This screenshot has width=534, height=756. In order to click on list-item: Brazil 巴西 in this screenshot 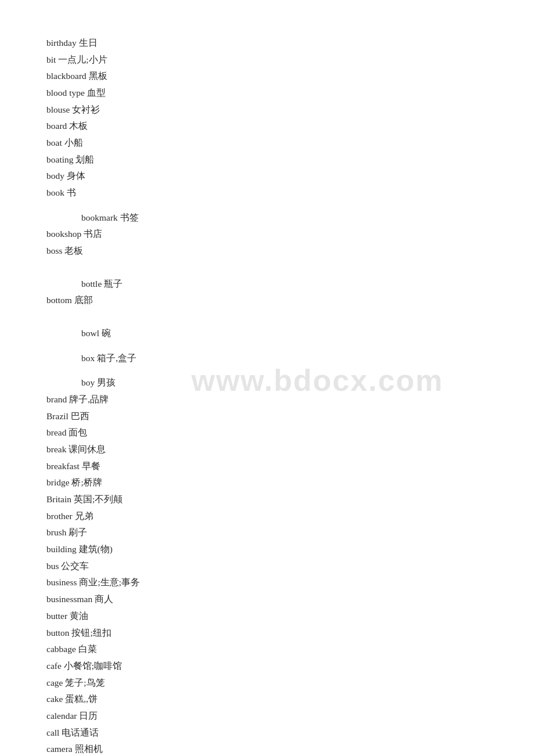, I will do `click(267, 417)`.